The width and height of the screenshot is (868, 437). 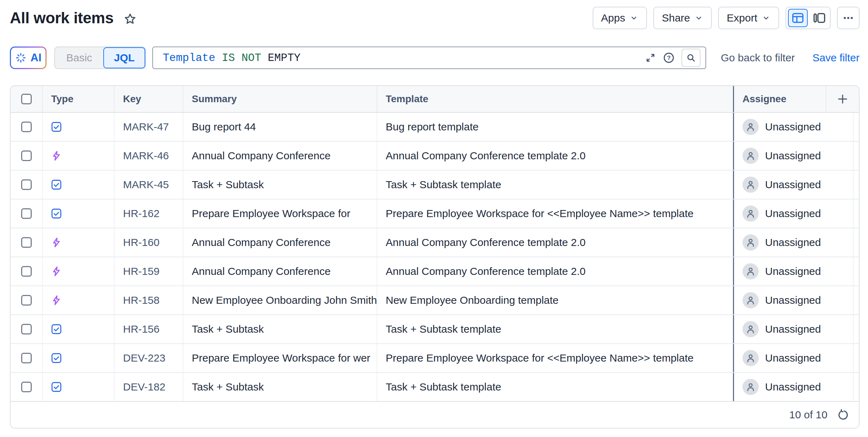 I want to click on save-filter-link: Save filter, so click(x=836, y=58).